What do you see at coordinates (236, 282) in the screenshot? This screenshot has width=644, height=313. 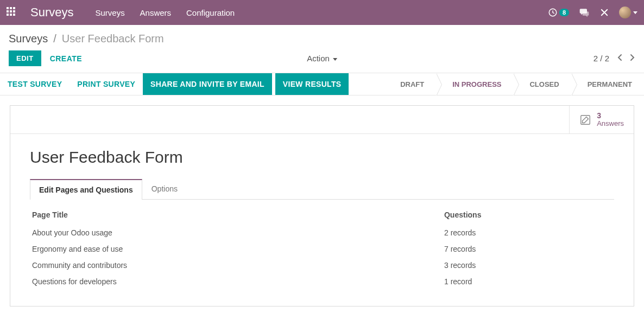 I see `cell-page-title: Questions for developers` at bounding box center [236, 282].